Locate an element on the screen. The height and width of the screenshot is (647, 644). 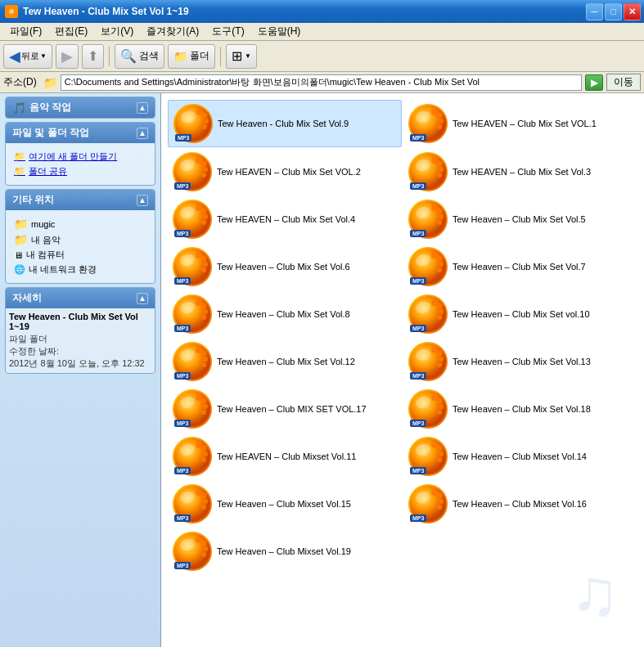
sidebar-file-label: 파일 및 폴더 작업 is located at coordinates (51, 133).